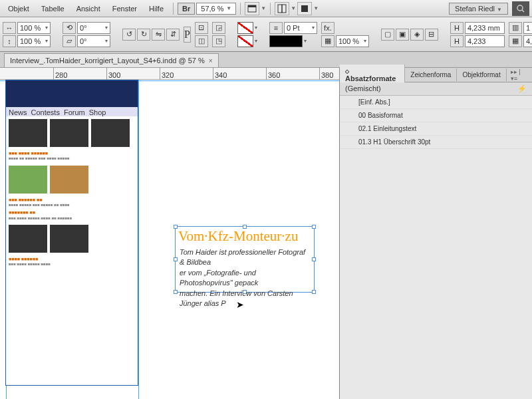 This screenshot has height=399, width=532. I want to click on menu-objekt: Objekt, so click(19, 9).